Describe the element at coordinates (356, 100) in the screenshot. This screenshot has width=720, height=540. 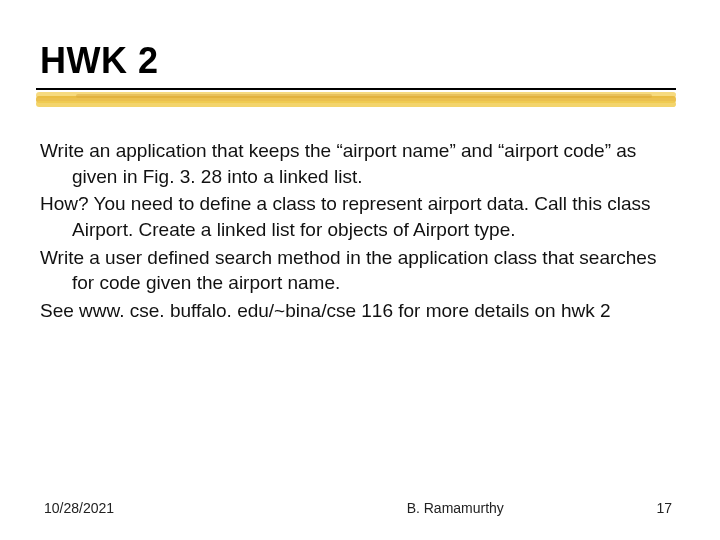
I see `divider-brush` at that location.